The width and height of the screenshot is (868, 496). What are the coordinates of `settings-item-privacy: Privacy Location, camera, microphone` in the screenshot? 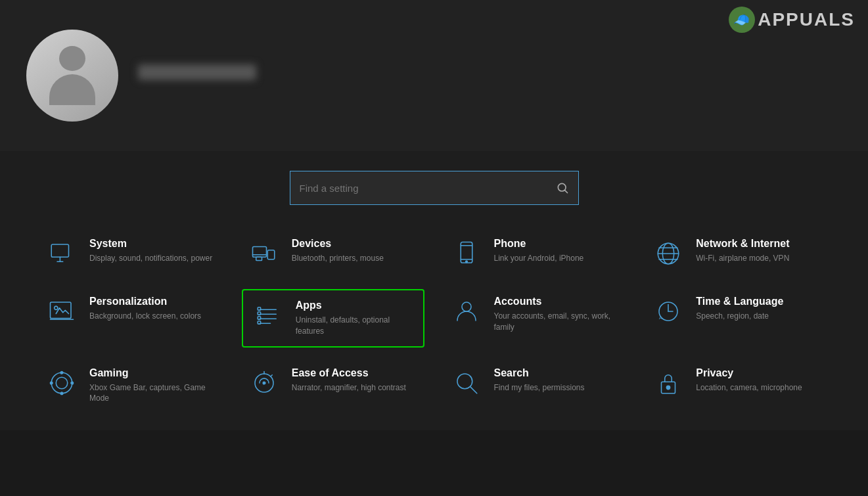 It's located at (737, 386).